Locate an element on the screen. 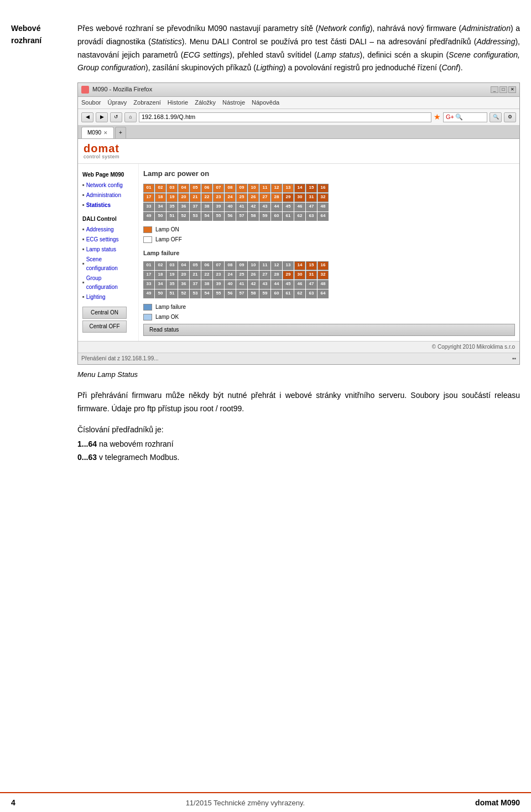 The image size is (531, 812). lamp-cell-48: 48 is located at coordinates (323, 207).